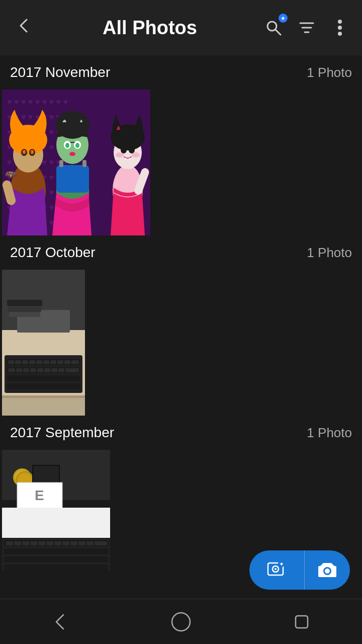 Image resolution: width=362 pixels, height=644 pixels. I want to click on app-header: All Photos ★, so click(181, 28).